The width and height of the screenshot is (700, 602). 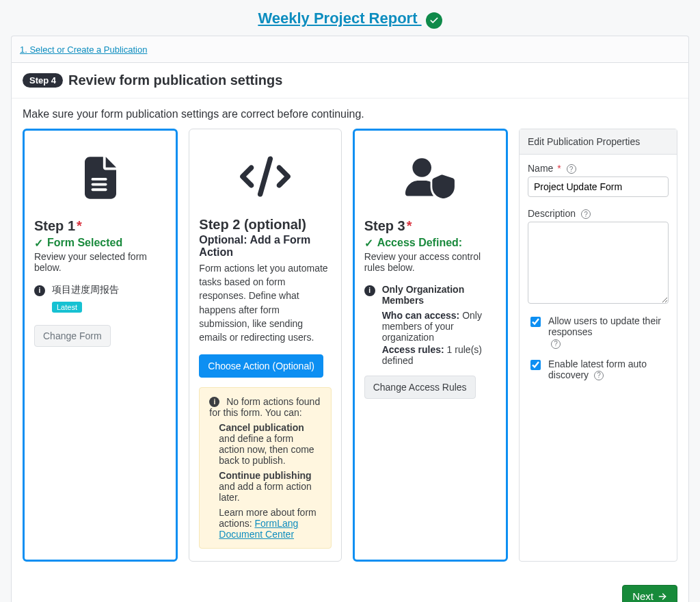 What do you see at coordinates (598, 187) in the screenshot?
I see `publication-name-input` at bounding box center [598, 187].